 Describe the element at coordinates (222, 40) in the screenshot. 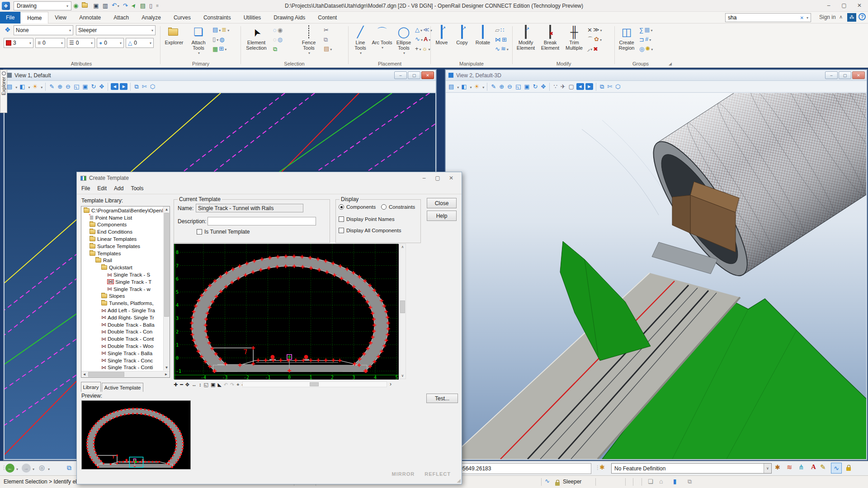

I see `item-types-icon: ◍` at that location.